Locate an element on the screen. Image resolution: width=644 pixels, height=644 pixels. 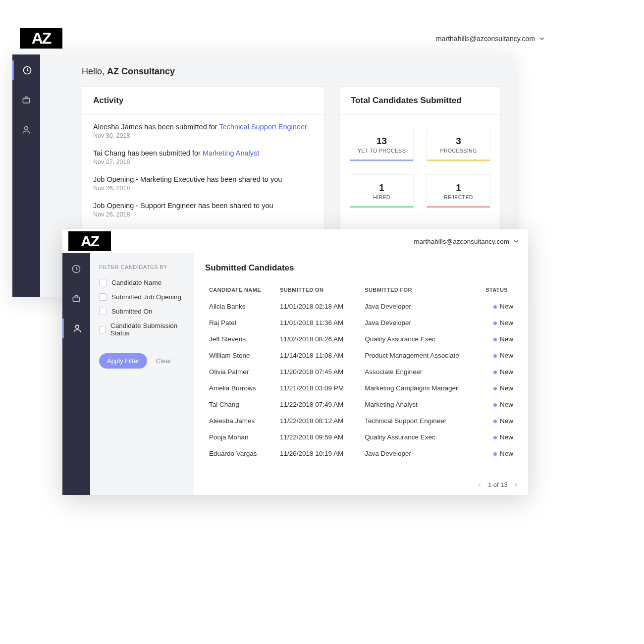
cell-submitted-on: 11/02/2018 08:26 AM is located at coordinates (318, 339).